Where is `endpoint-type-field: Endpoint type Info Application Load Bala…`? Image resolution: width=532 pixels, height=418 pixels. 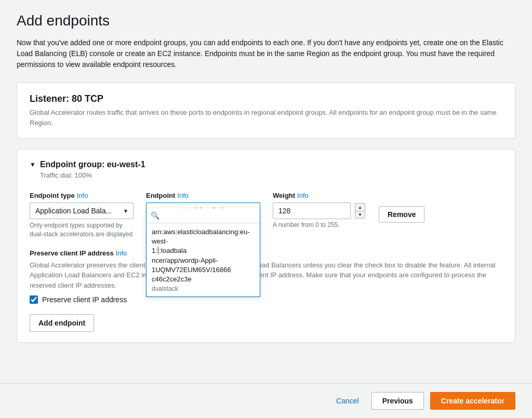 endpoint-type-field: Endpoint type Info Application Load Bala… is located at coordinates (82, 215).